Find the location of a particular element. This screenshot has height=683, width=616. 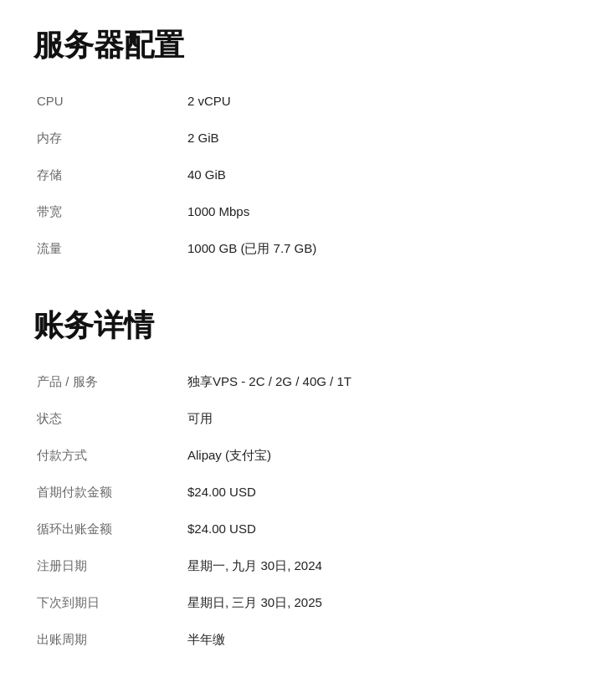

row-label: 带宽 is located at coordinates (109, 212).